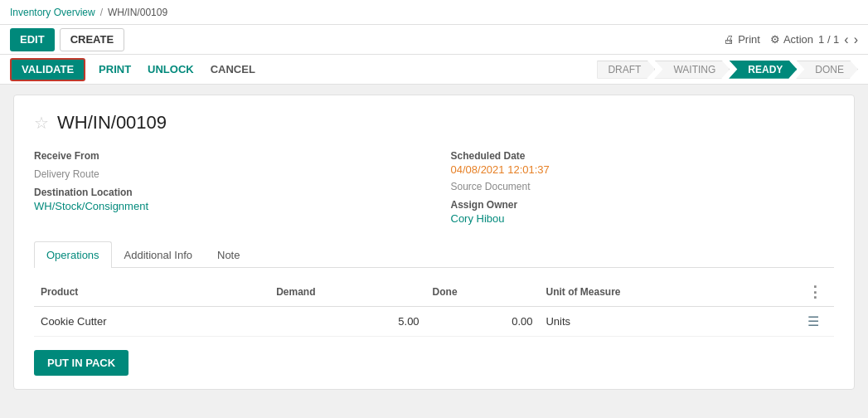 This screenshot has height=418, width=868. Describe the element at coordinates (815, 292) in the screenshot. I see `table-menu-icon: ⋮` at that location.